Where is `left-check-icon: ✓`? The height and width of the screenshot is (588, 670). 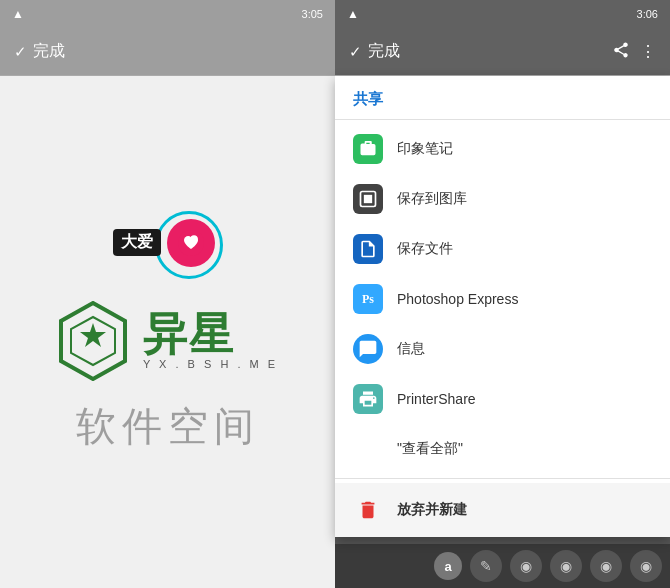 left-check-icon: ✓ is located at coordinates (20, 52).